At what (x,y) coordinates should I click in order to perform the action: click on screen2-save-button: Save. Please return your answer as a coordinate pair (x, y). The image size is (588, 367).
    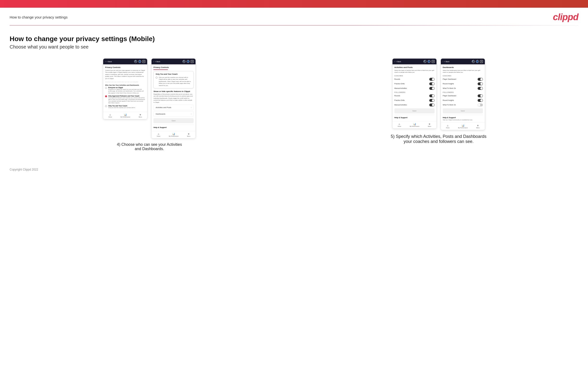
    Looking at the image, I should click on (173, 121).